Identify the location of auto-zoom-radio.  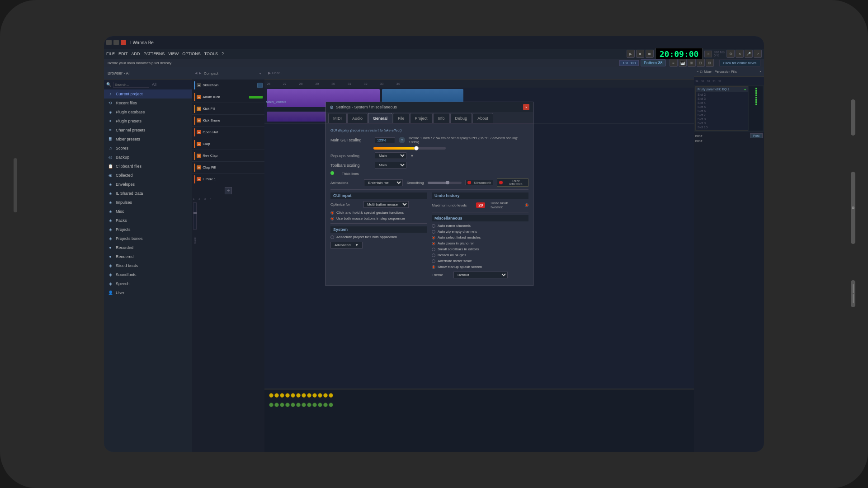
(434, 244).